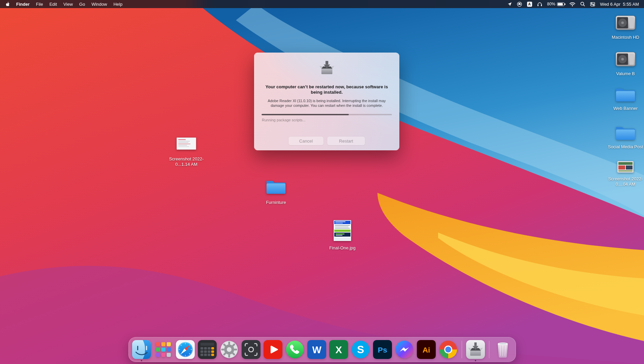 Image resolution: width=644 pixels, height=364 pixels. Describe the element at coordinates (338, 350) in the screenshot. I see `svg-text: X` at that location.